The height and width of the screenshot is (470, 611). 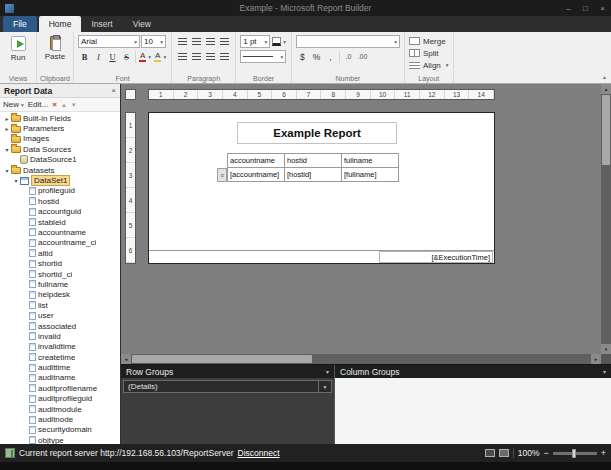 I want to click on horizontal-scrollbar: ◂ ▸, so click(x=361, y=359).